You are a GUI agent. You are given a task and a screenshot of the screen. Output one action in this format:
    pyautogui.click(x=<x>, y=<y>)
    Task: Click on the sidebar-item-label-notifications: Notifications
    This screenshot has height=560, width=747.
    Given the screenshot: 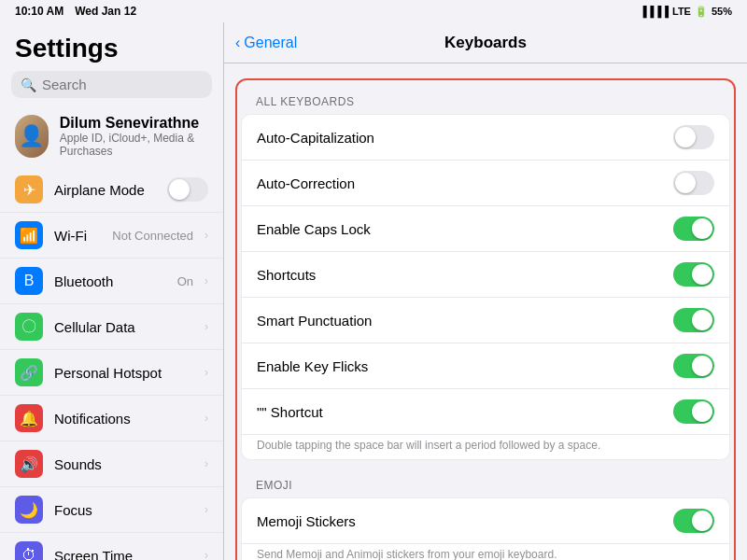 What is the action you would take?
    pyautogui.click(x=123, y=418)
    